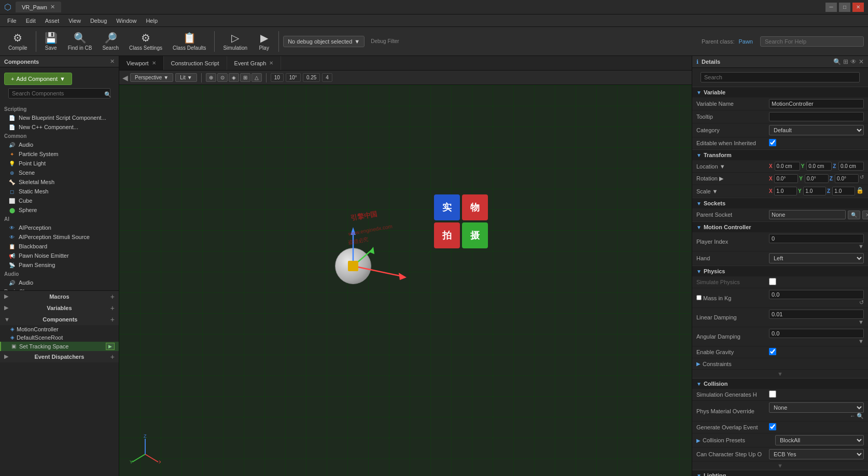 The width and height of the screenshot is (868, 476). Describe the element at coordinates (125, 78) in the screenshot. I see `viewport-toggle-icon: ◀` at that location.